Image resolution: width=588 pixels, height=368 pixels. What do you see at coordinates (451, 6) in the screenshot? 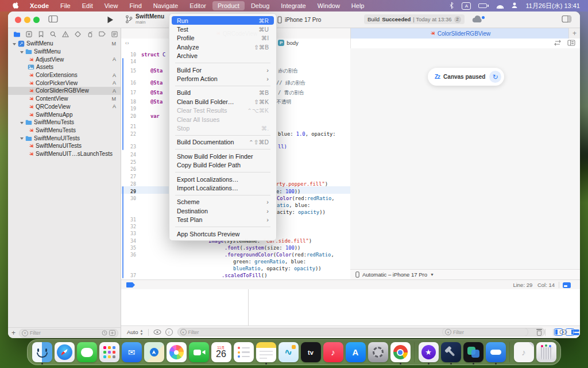
I see `bluetooth-icon` at bounding box center [451, 6].